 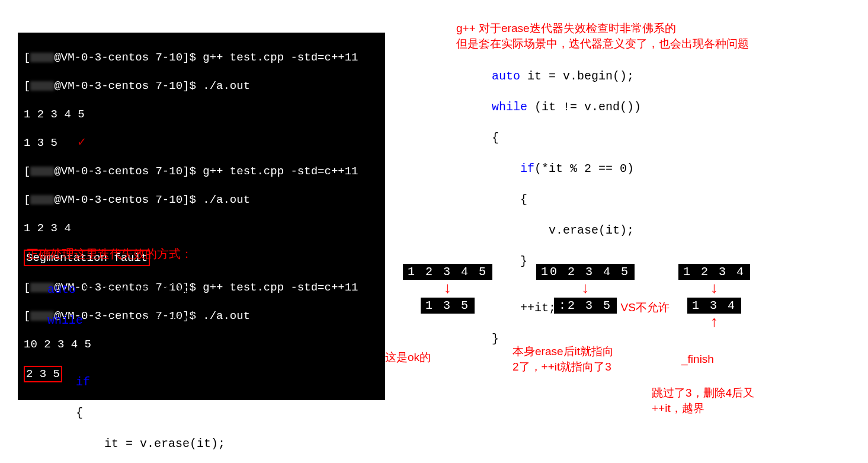 What do you see at coordinates (698, 359) in the screenshot?
I see `annotation-finish: _finish` at bounding box center [698, 359].